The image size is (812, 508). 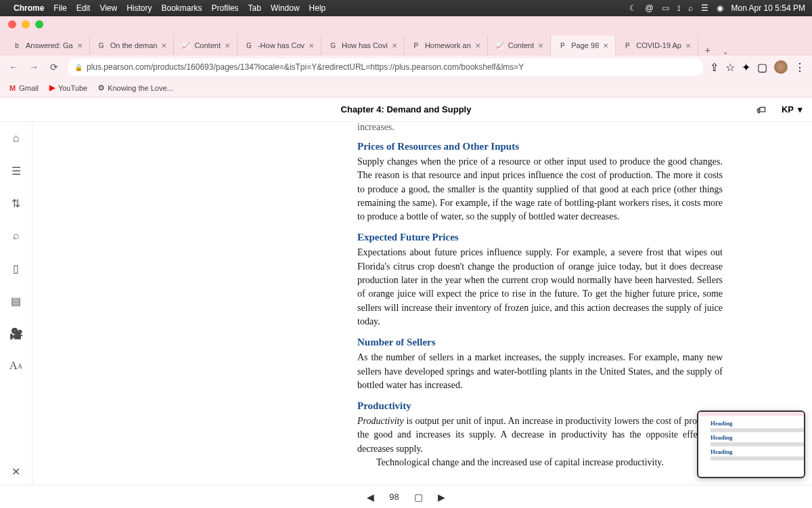 I want to click on menu-window: Window, so click(x=286, y=8).